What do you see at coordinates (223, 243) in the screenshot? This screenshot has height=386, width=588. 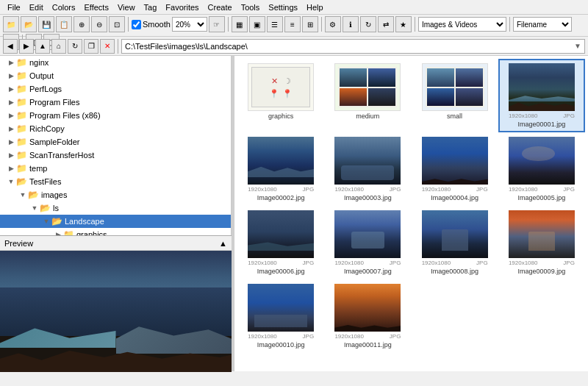 I see `preview-collapse: ▲` at bounding box center [223, 243].